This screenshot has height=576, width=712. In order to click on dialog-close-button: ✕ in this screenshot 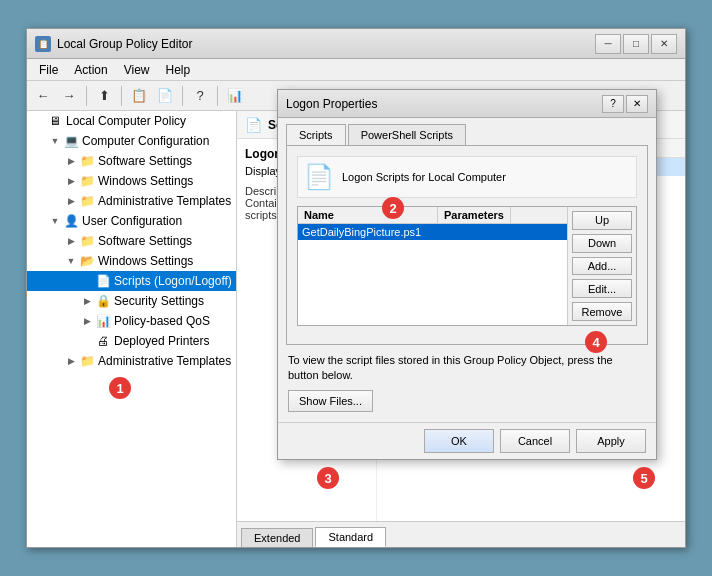, I will do `click(637, 104)`.